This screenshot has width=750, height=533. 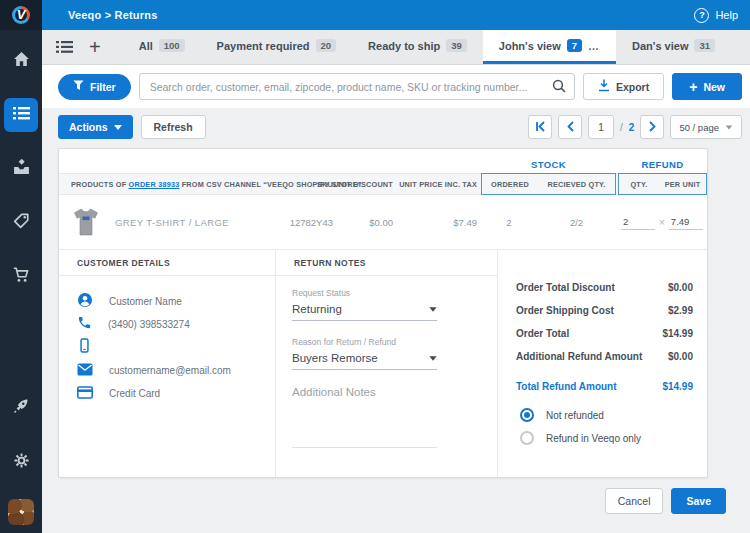 What do you see at coordinates (21, 15) in the screenshot?
I see `veeqo-logo: V` at bounding box center [21, 15].